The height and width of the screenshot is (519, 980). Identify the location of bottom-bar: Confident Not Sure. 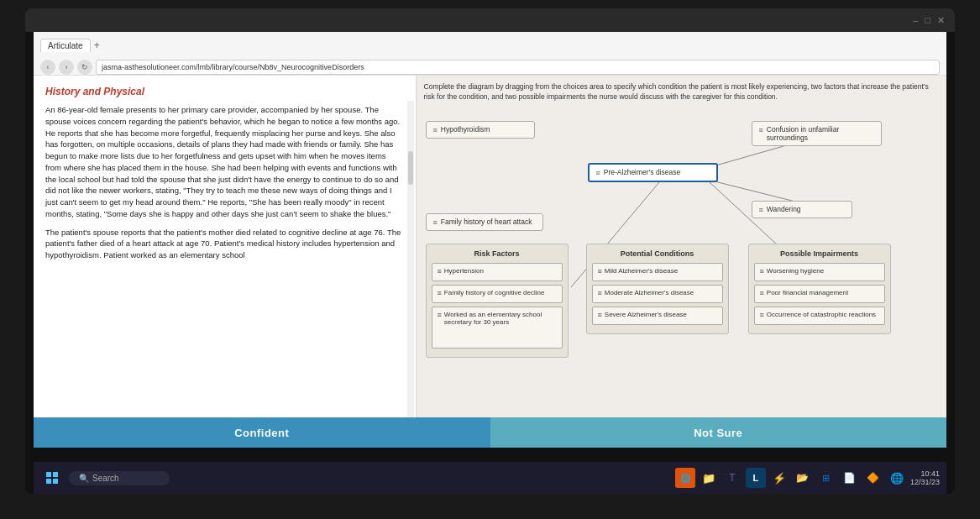
(490, 432).